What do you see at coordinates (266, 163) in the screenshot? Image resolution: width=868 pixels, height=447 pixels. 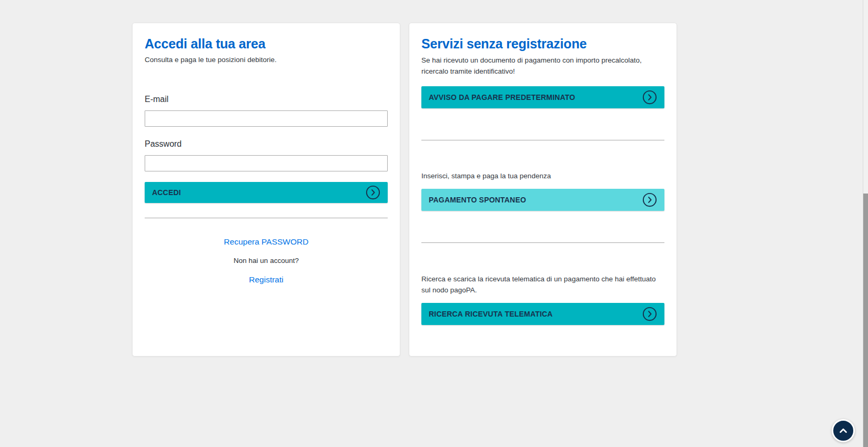 I see `password-input` at bounding box center [266, 163].